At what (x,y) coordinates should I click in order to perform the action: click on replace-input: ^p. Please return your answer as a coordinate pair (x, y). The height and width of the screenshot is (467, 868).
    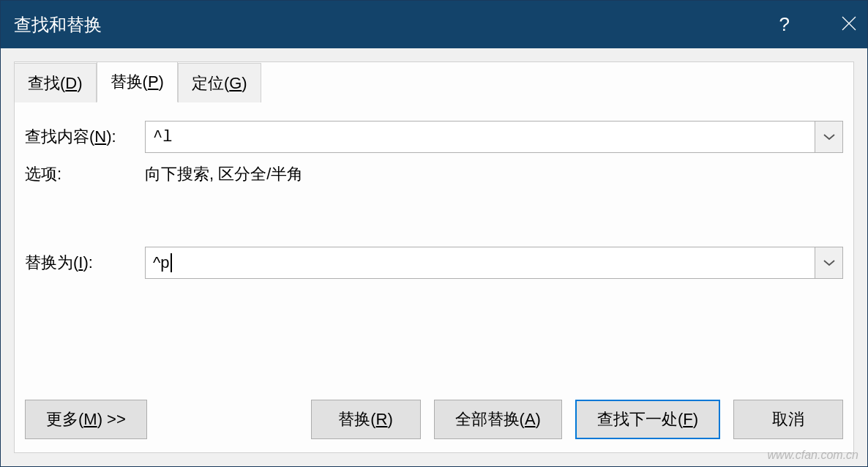
    Looking at the image, I should click on (480, 263).